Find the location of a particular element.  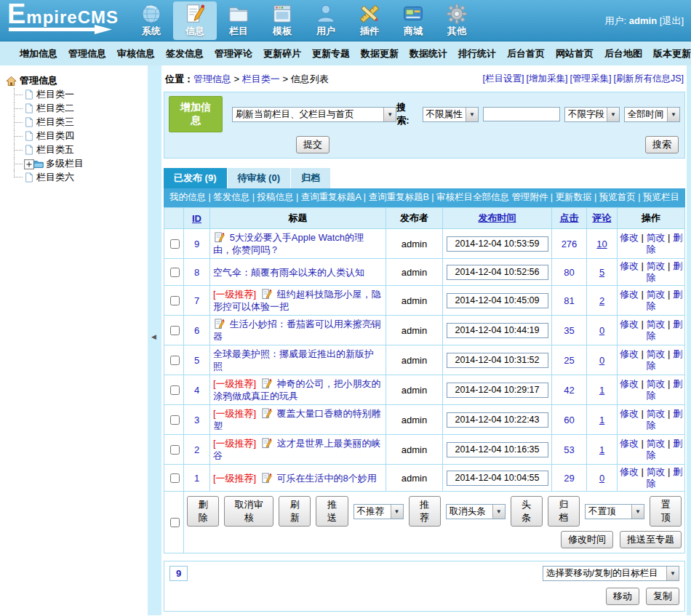

toolbar-link-更新数据: 更新数据 is located at coordinates (574, 197).